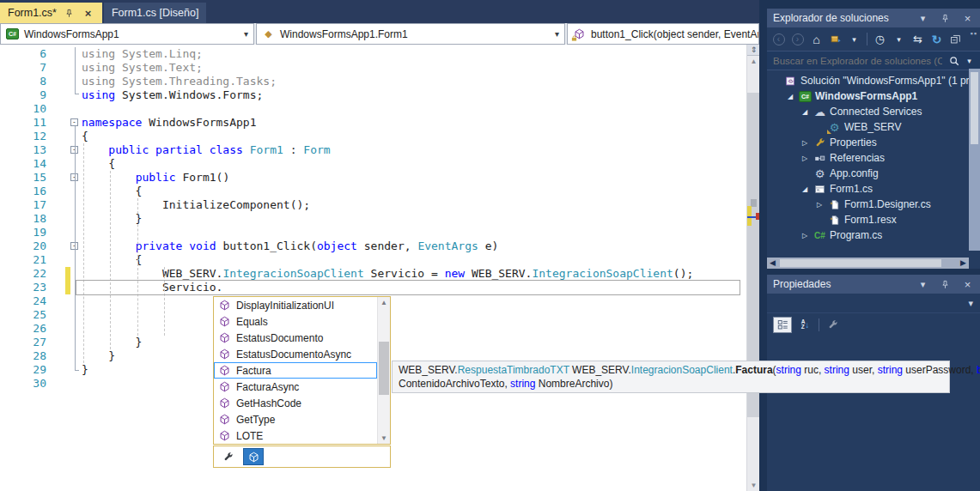 The height and width of the screenshot is (491, 980). What do you see at coordinates (23, 370) in the screenshot?
I see `line-number: 29` at bounding box center [23, 370].